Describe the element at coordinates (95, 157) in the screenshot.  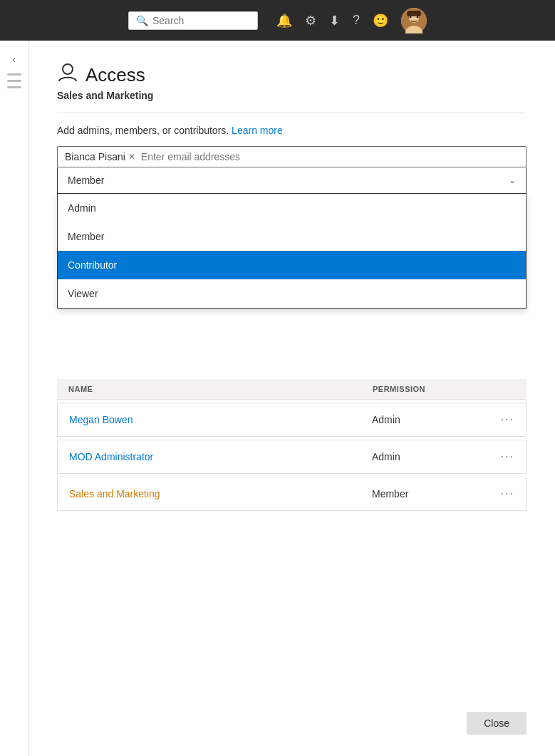
I see `email-tag-name: Bianca Pisani` at that location.